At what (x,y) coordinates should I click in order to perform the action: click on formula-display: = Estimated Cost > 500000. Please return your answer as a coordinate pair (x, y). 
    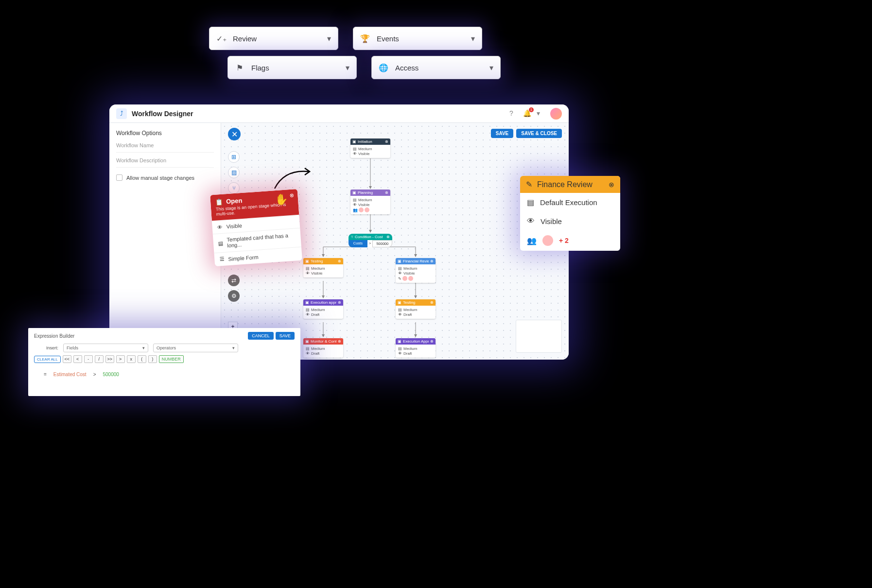
    Looking at the image, I should click on (164, 374).